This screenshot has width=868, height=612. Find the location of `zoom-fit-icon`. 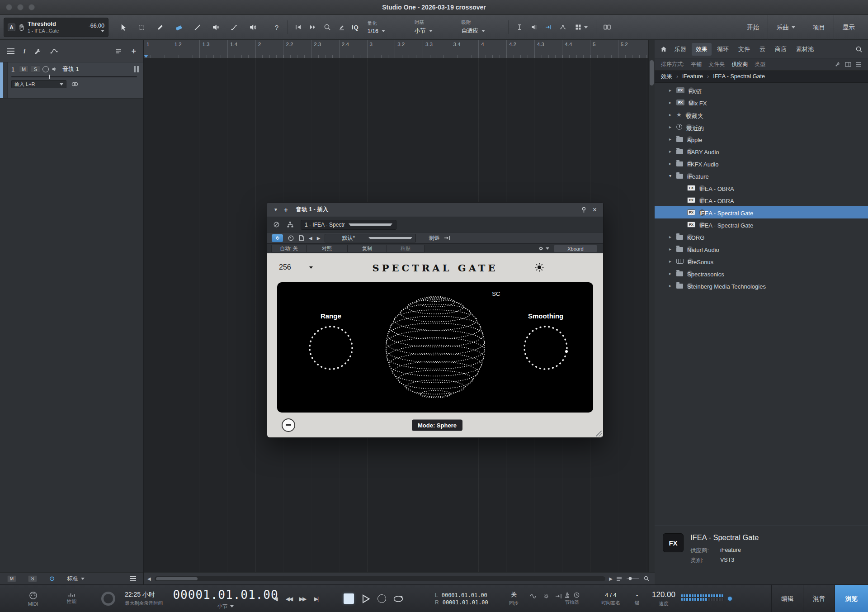

zoom-fit-icon is located at coordinates (619, 579).